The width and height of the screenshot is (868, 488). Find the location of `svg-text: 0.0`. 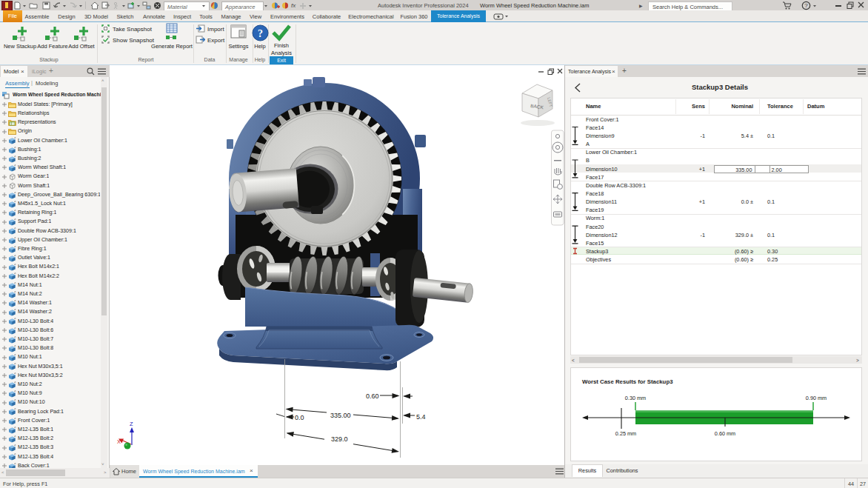

svg-text: 0.0 is located at coordinates (299, 418).